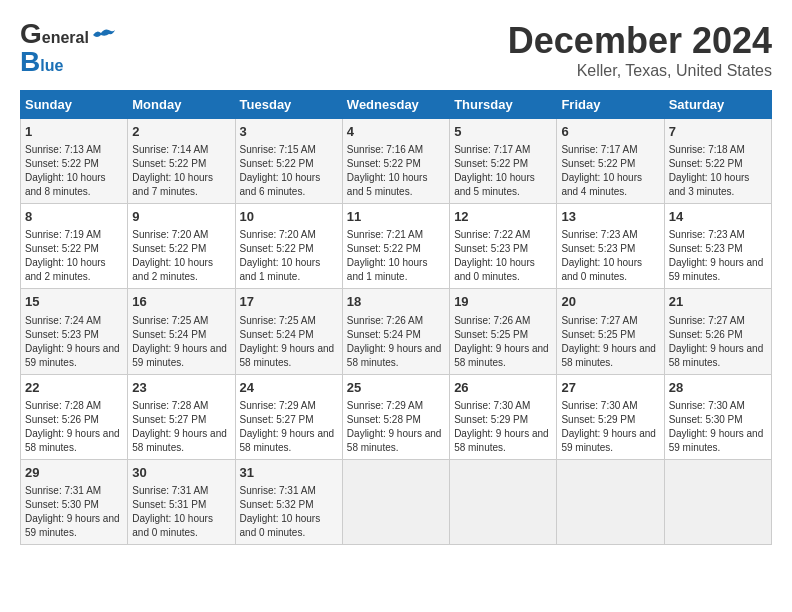 This screenshot has width=792, height=612. Describe the element at coordinates (182, 332) in the screenshot. I see `calendar-cell: 16Sunrise: 7:25 AMSunset: 5:24 PMDayligh…` at that location.